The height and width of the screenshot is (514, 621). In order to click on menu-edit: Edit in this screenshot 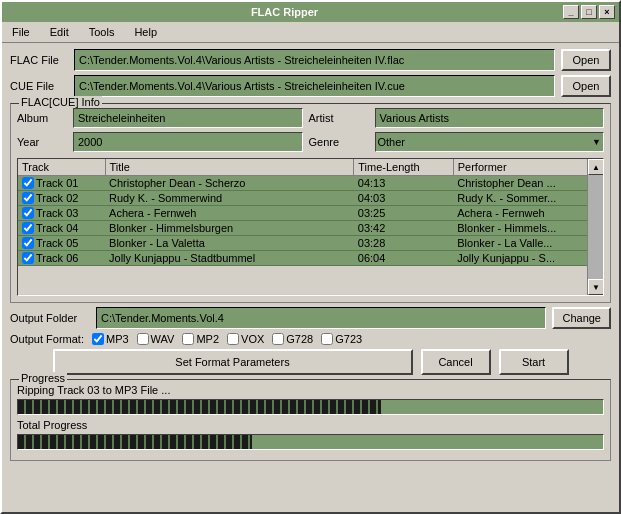, I will do `click(60, 32)`.